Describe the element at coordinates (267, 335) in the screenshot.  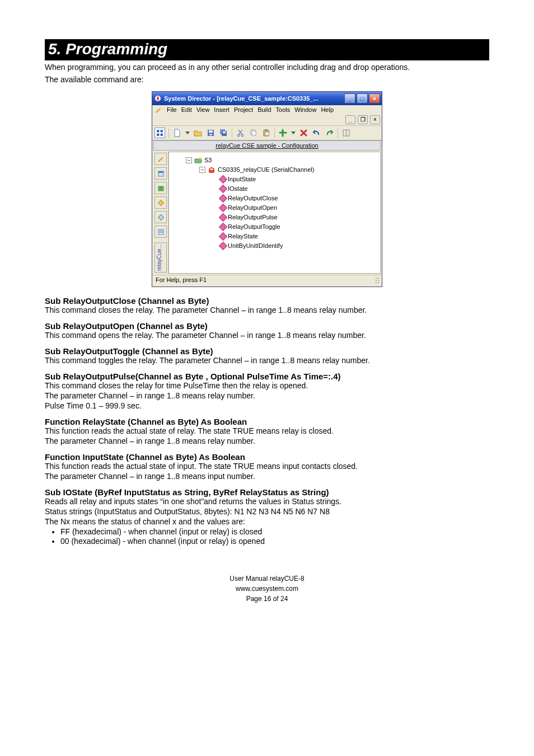
I see `command-description: This command opens the relay. The parame…` at that location.